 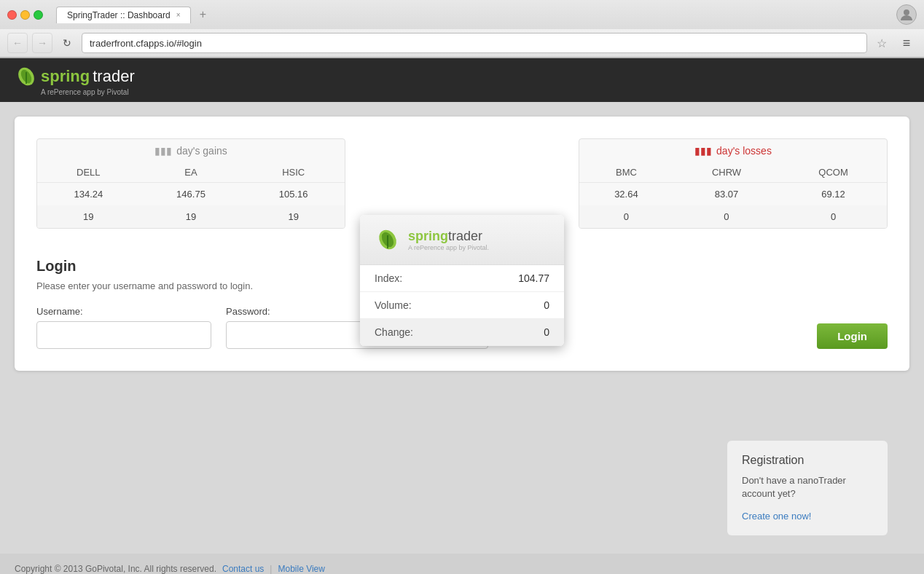 What do you see at coordinates (89, 194) in the screenshot?
I see `gains-price-1: 134.24` at bounding box center [89, 194].